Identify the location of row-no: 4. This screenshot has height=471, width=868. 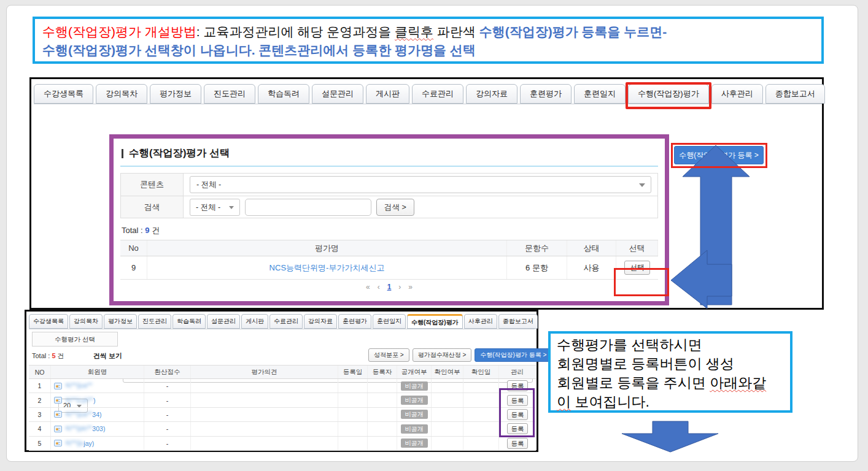
(40, 429).